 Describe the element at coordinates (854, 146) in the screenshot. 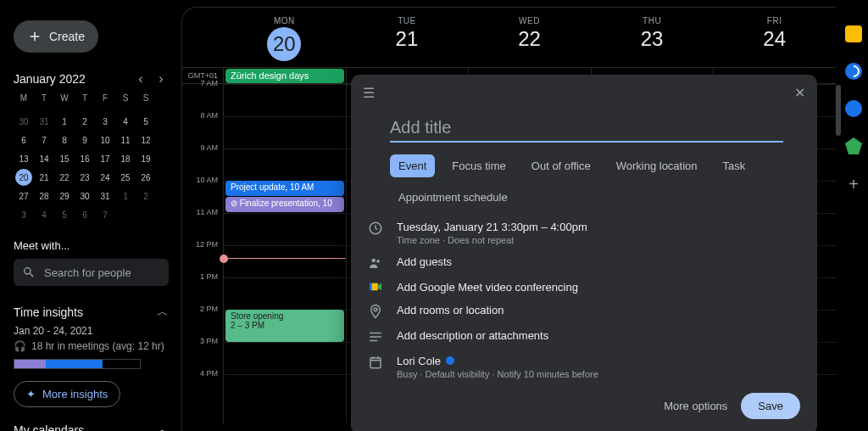

I see `maps-icon` at that location.